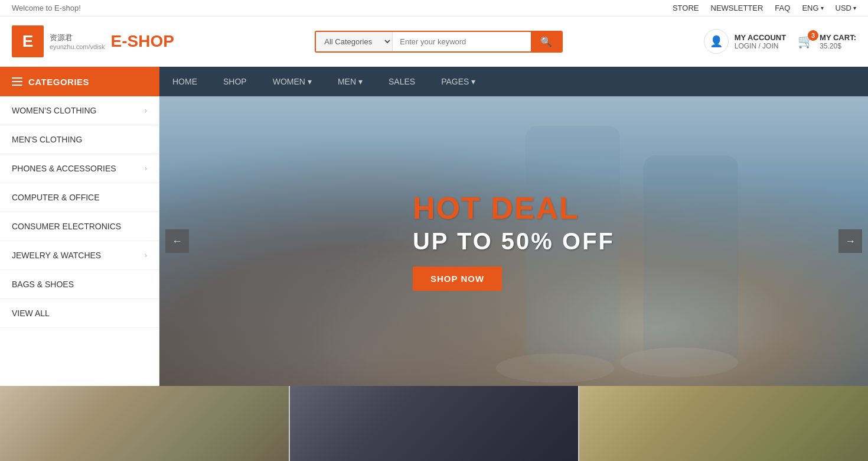 The image size is (868, 461). What do you see at coordinates (79, 111) in the screenshot?
I see `sidebar-item-womens-clothing: WOMEN'S CLOTHING ›` at bounding box center [79, 111].